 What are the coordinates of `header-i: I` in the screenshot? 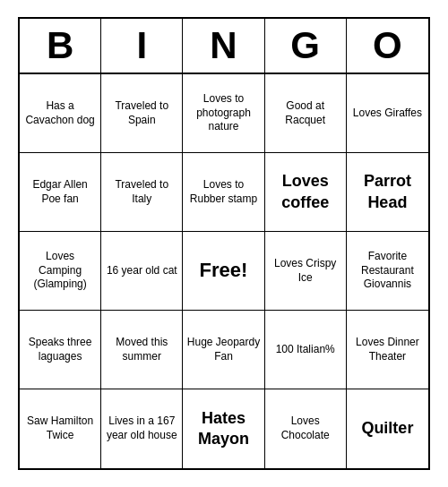 It's located at (142, 46).